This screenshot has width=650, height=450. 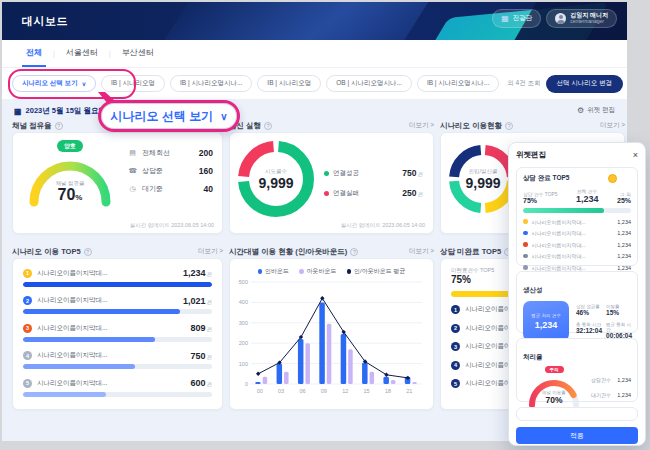 I want to click on legend-value: 750건, so click(x=412, y=173).